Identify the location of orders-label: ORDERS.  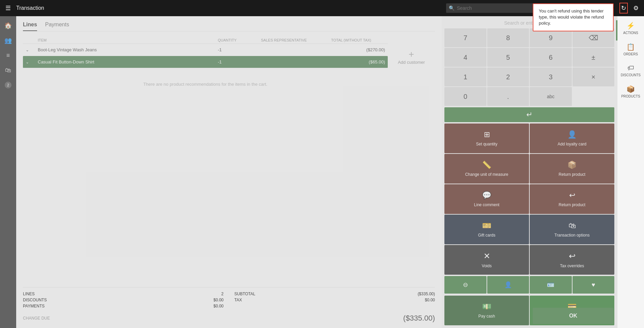
(631, 54).